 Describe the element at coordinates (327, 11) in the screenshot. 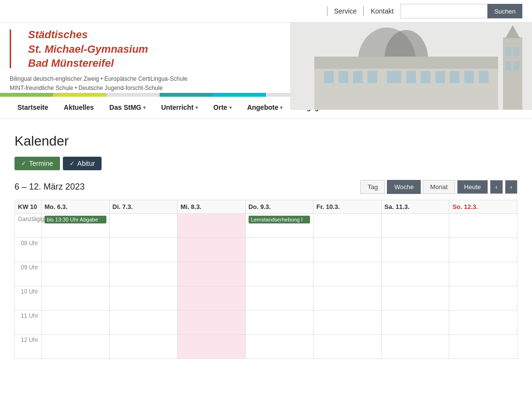

I see `top-bar-divider` at that location.